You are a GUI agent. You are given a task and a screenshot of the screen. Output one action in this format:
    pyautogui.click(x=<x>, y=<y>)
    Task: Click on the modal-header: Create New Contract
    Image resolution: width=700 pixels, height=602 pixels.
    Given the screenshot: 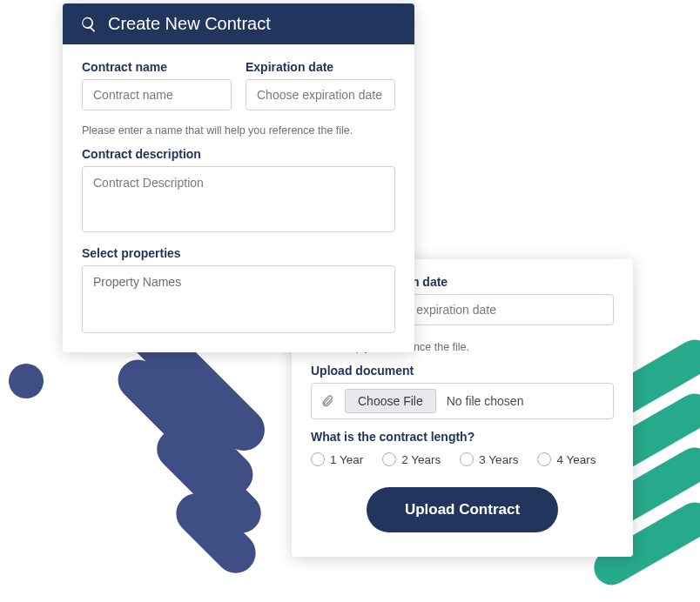 What is the action you would take?
    pyautogui.click(x=239, y=24)
    